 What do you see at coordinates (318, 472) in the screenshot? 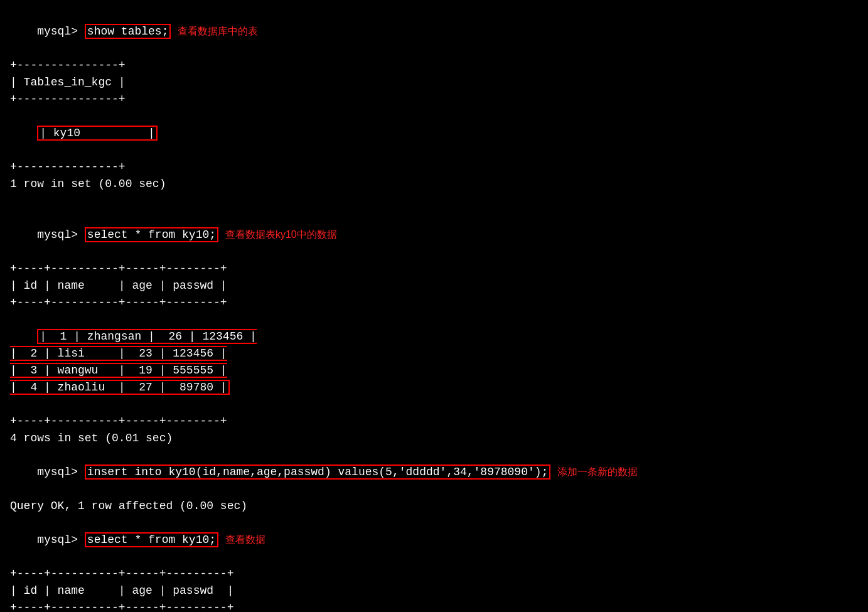
I see `cmd-3: insert into ky10(id,name,age,passwd) val…` at bounding box center [318, 472].